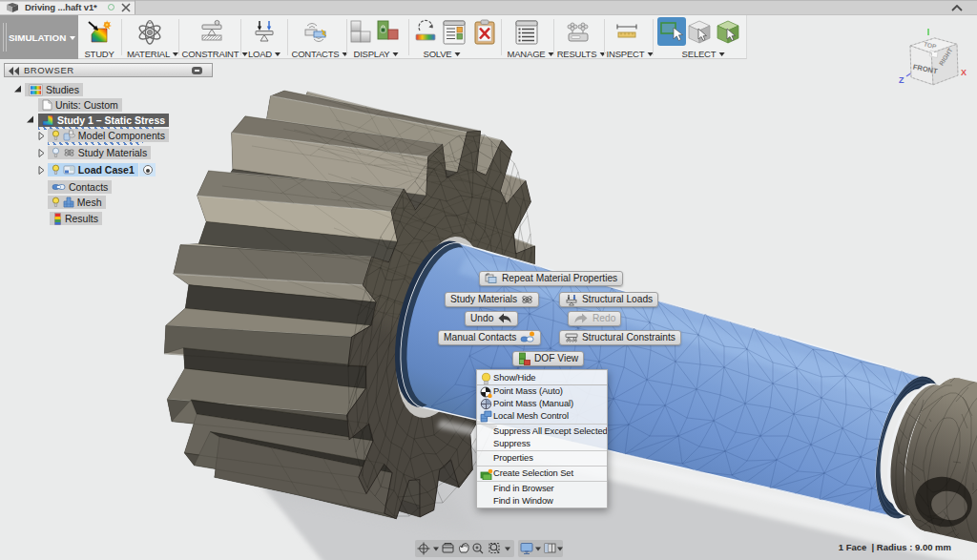  What do you see at coordinates (902, 80) in the screenshot?
I see `svg-text: Z` at bounding box center [902, 80].